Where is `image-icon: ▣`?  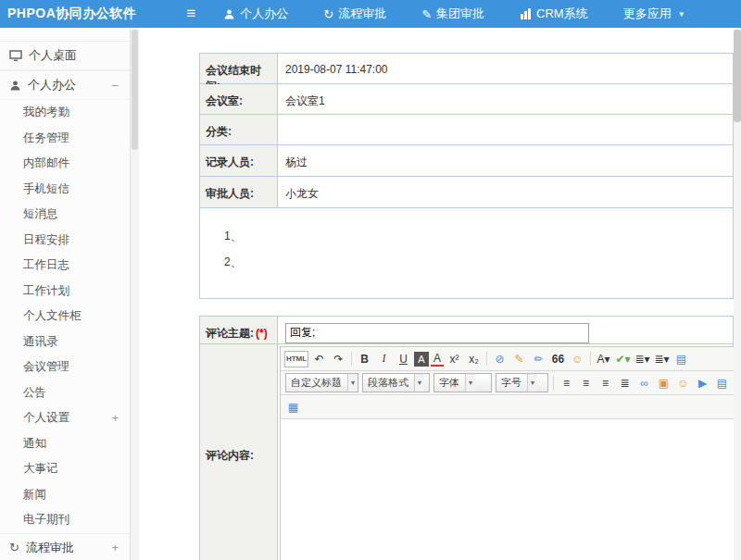 image-icon: ▣ is located at coordinates (663, 383).